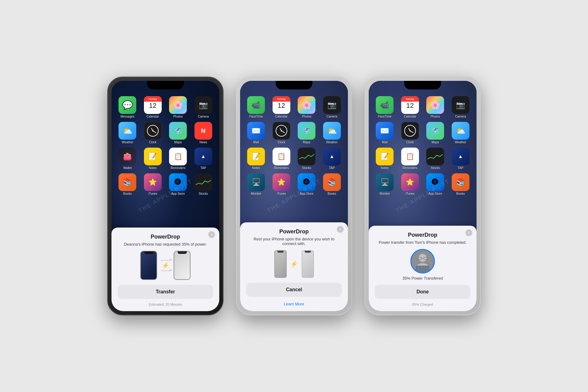 The height and width of the screenshot is (392, 588). Describe the element at coordinates (281, 252) in the screenshot. I see `side-phone-notch-left` at that location.